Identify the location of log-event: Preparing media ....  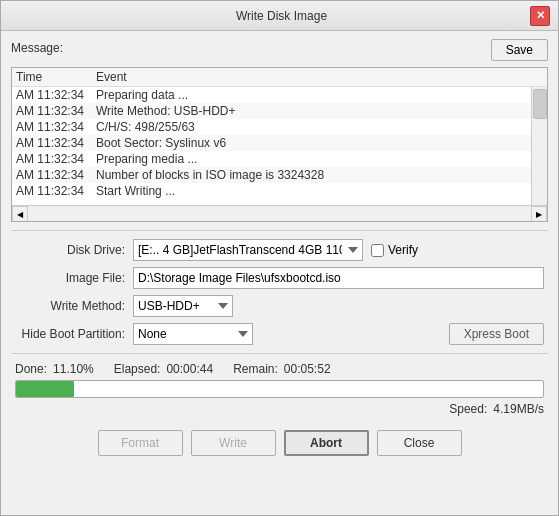
(312, 159).